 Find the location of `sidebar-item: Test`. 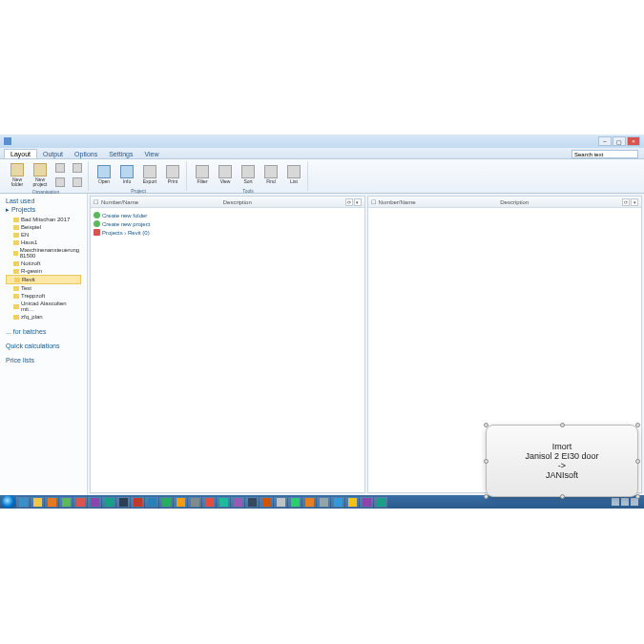

sidebar-item: Test is located at coordinates (44, 288).